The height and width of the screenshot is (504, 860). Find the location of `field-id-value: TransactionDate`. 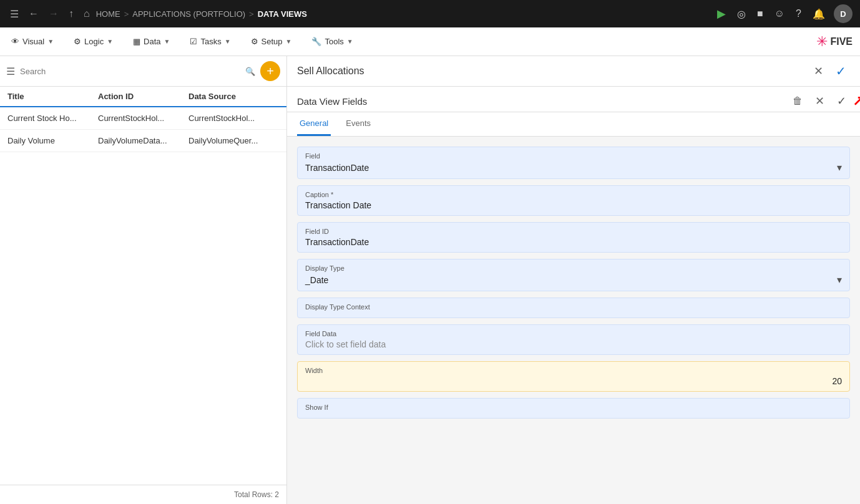

field-id-value: TransactionDate is located at coordinates (337, 242).